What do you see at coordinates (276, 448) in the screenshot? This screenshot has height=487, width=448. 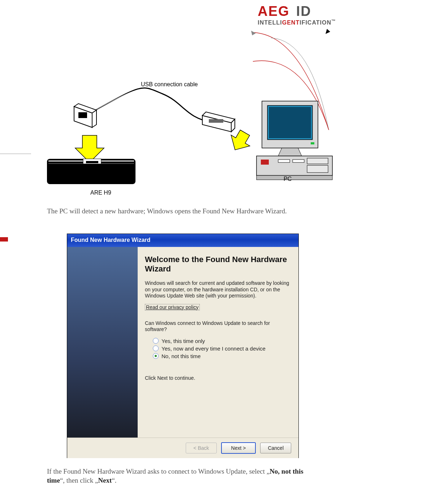 I see `cancel-button: Cancel` at bounding box center [276, 448].